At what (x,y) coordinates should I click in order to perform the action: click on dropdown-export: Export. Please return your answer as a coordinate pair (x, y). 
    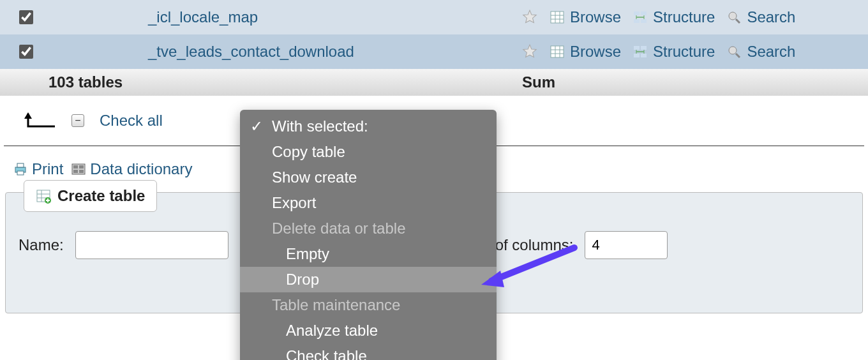
    Looking at the image, I should click on (368, 203).